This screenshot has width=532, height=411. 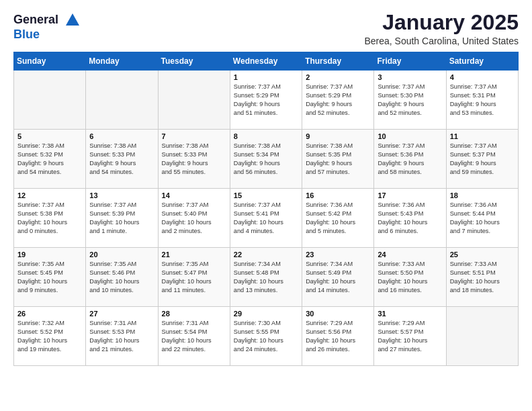 What do you see at coordinates (193, 336) in the screenshot?
I see `calendar-cell: 28Sunrise: 7:31 AMSunset: 5:54 PMDayligh…` at bounding box center [193, 336].